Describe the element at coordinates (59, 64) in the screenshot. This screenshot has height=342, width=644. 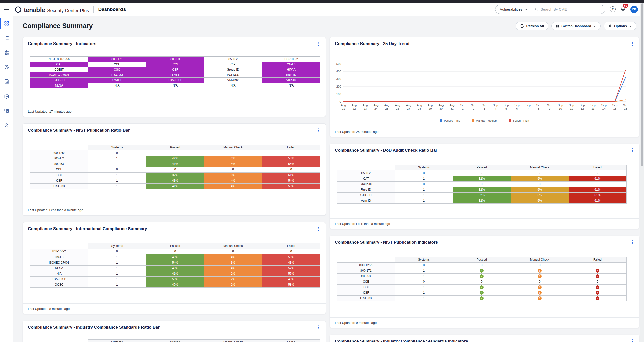
I see `indicator-cell: CAT` at that location.